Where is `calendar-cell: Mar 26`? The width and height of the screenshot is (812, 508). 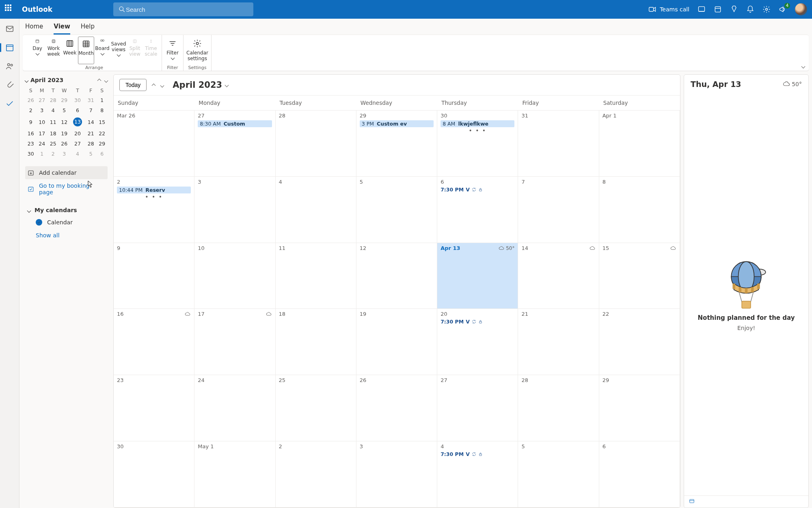
calendar-cell: Mar 26 is located at coordinates (154, 144).